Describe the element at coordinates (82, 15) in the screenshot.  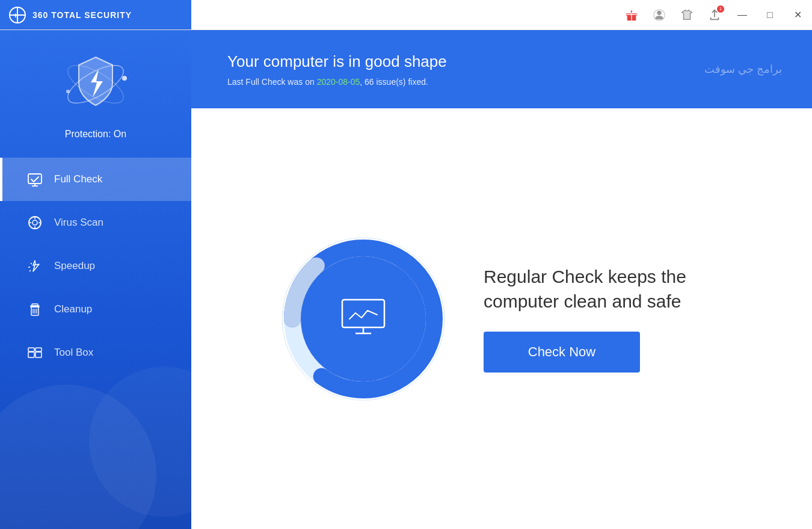
I see `app-title: 360 TOTAL SECURITY` at that location.